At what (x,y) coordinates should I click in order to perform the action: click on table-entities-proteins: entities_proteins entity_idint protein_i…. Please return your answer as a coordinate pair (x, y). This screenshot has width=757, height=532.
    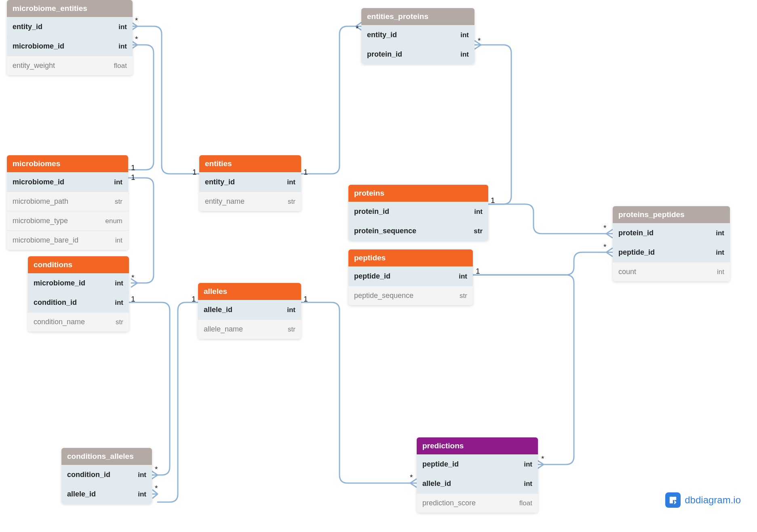
    Looking at the image, I should click on (418, 36).